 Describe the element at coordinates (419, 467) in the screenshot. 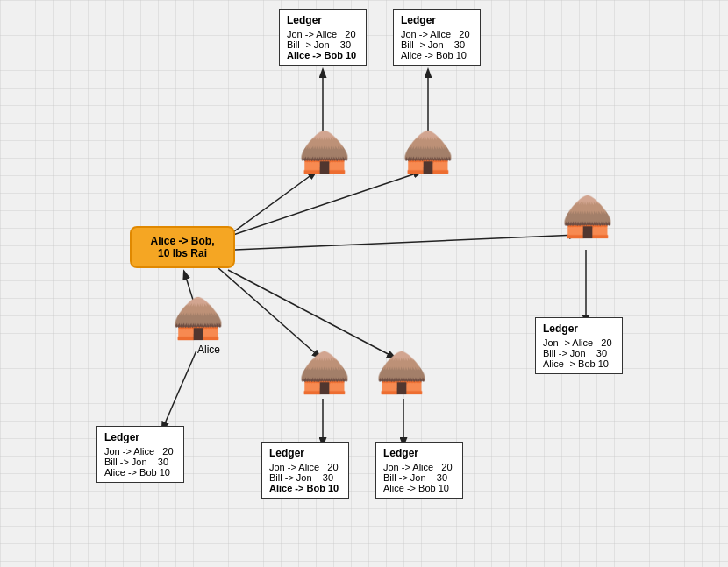

I see `ledger-bottom-right-row1: Jon -> Alice 20` at that location.